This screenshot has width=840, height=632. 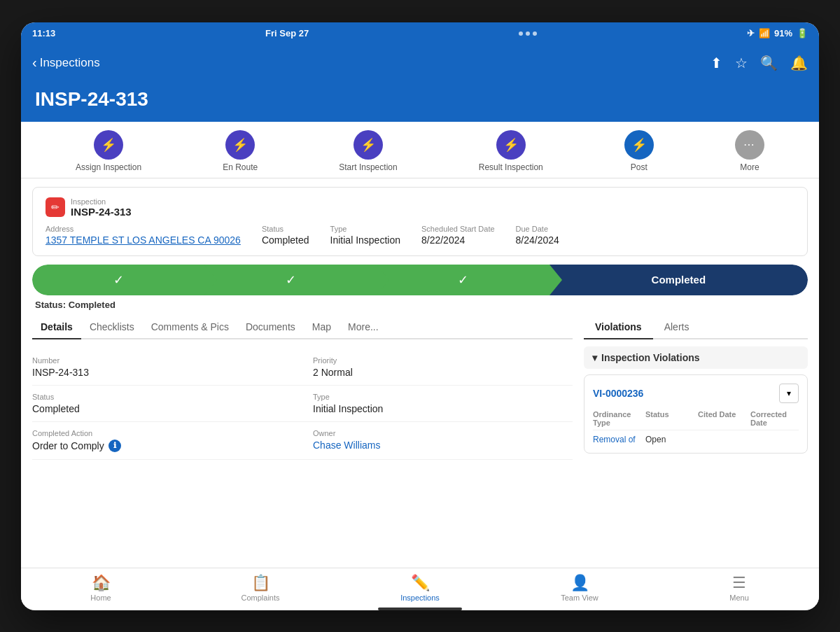 I want to click on info-fields: Address 1357 TEMPLE ST LOS ANGELES CA 90…, so click(x=420, y=235).